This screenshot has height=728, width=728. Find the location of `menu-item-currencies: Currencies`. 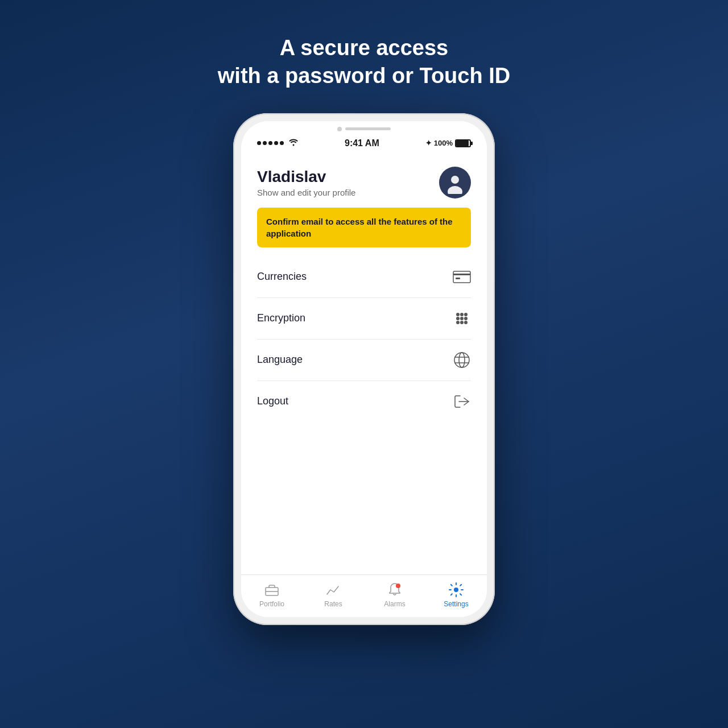

menu-item-currencies: Currencies is located at coordinates (364, 278).